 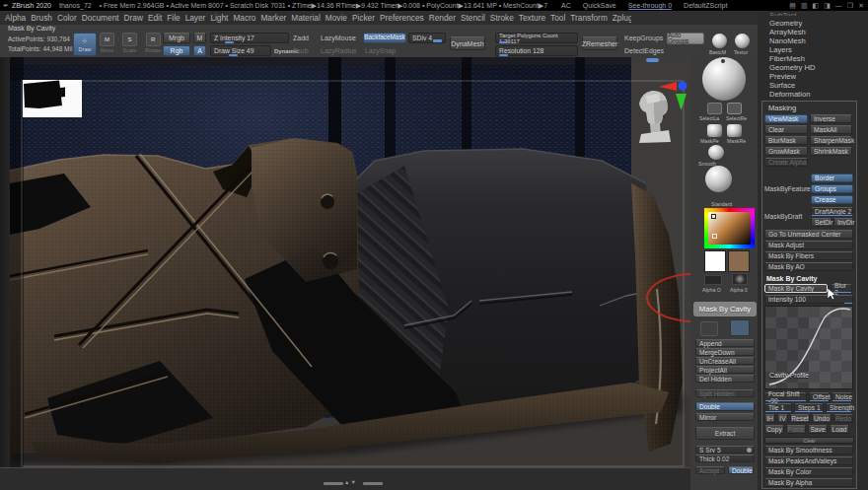 What do you see at coordinates (402, 18) in the screenshot?
I see `menu-preferences: Preferences` at bounding box center [402, 18].